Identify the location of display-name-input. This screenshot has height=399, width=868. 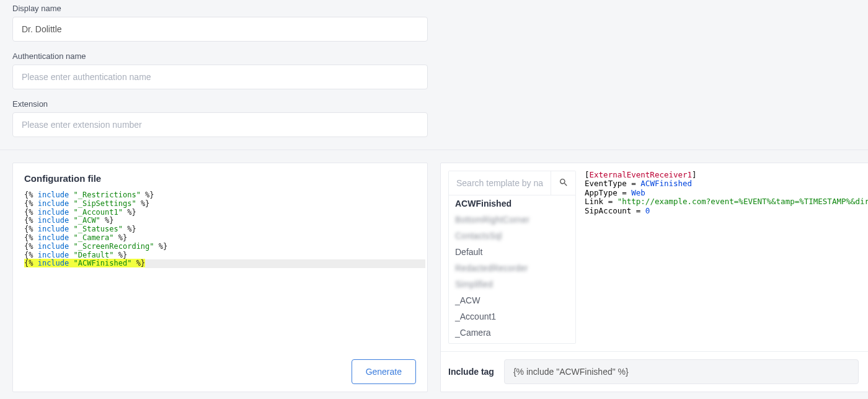
(220, 29).